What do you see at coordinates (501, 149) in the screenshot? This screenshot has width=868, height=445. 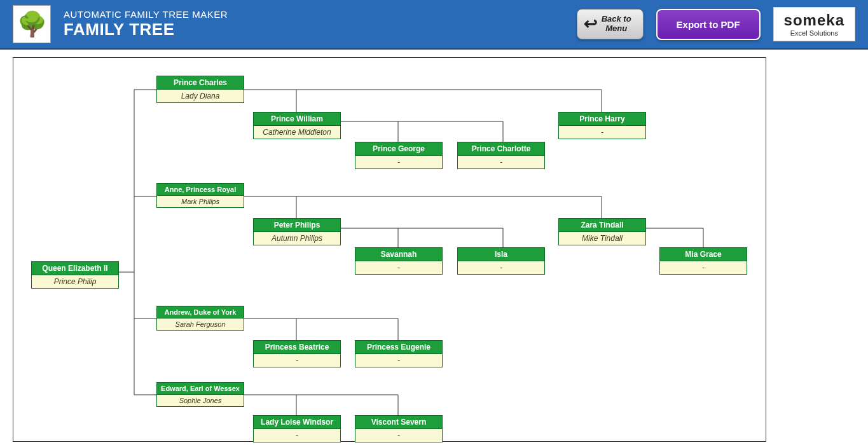 I see `person-name: Prince Charlotte` at bounding box center [501, 149].